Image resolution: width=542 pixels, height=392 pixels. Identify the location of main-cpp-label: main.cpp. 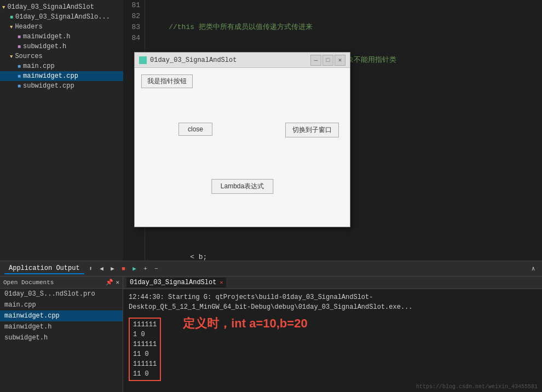
(39, 66).